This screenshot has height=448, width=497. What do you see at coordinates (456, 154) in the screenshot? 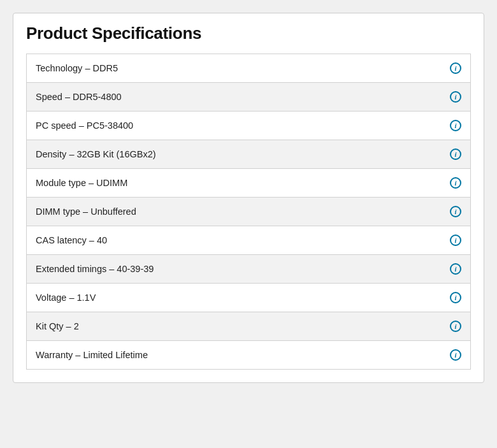
I see `info-icon-density: i` at bounding box center [456, 154].